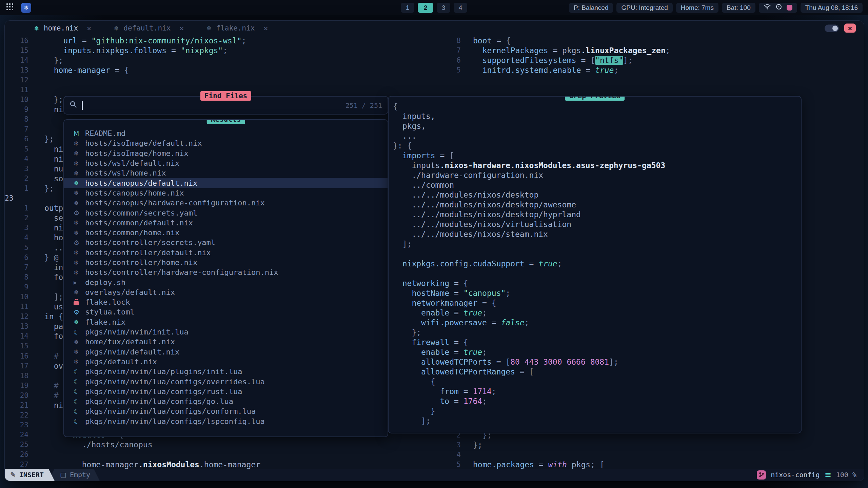 This screenshot has width=868, height=488. What do you see at coordinates (130, 292) in the screenshot?
I see `file-name: overlays/default.nix` at bounding box center [130, 292].